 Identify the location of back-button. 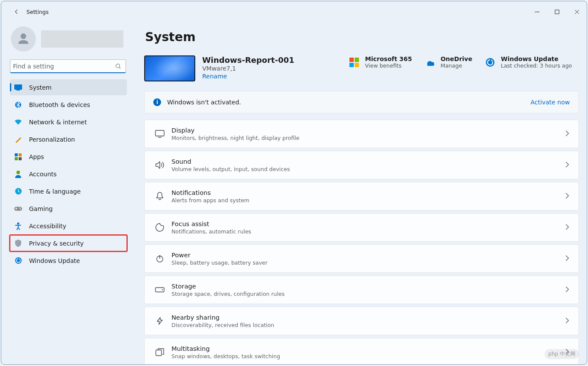
(16, 12).